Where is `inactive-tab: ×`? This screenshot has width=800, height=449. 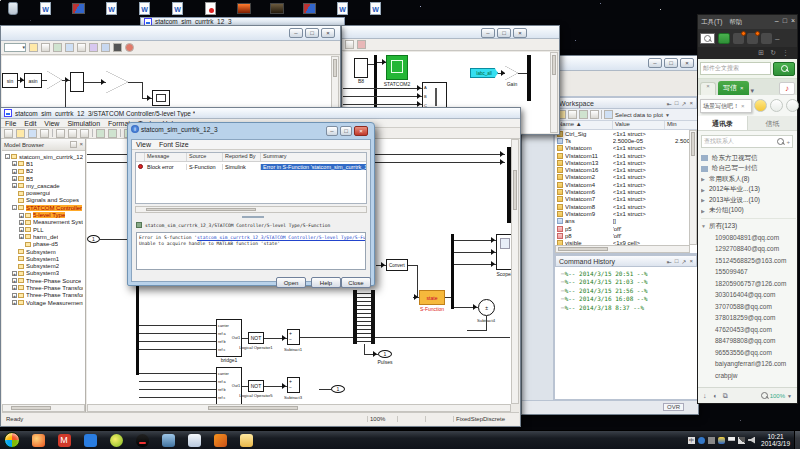 inactive-tab: × is located at coordinates (708, 88).